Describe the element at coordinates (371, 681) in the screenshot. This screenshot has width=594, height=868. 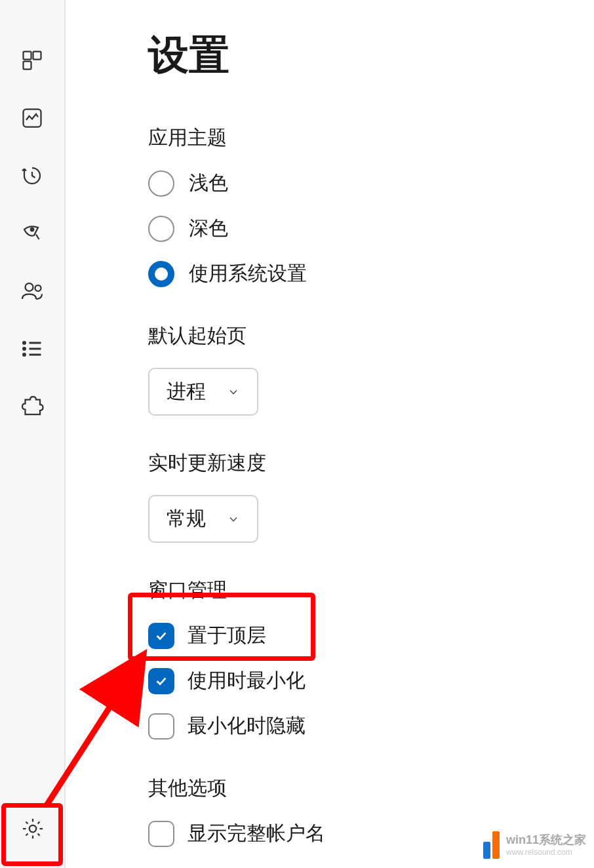
I see `window-management-group: 置于顶层 使用时最小化 最小化时隐藏` at that location.